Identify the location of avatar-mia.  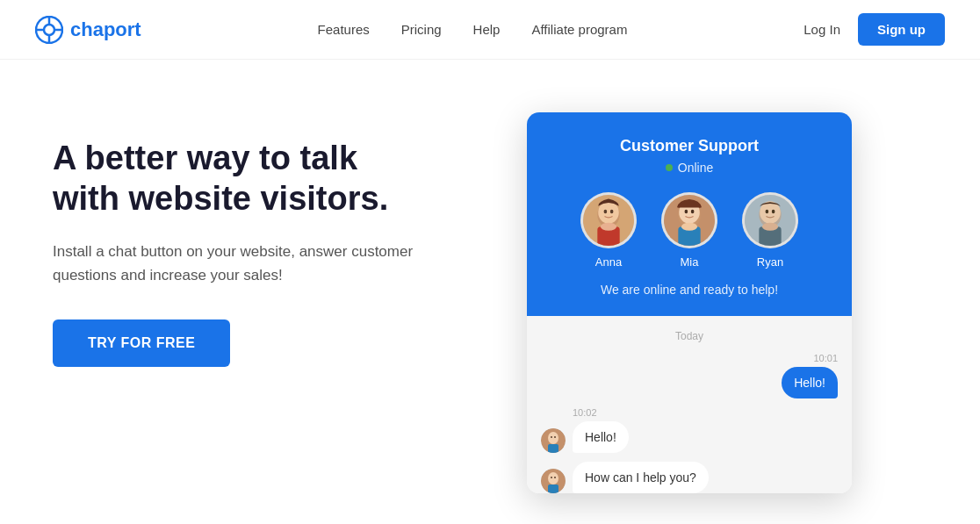
(689, 220).